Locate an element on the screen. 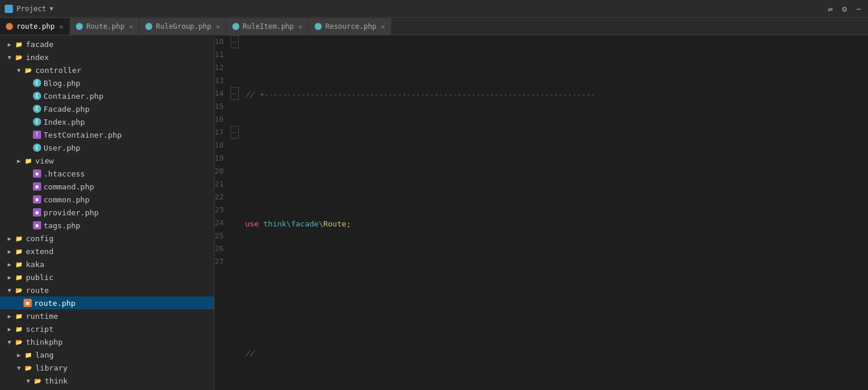  tree-item-provider-php: ■ provider.php is located at coordinates (107, 212).